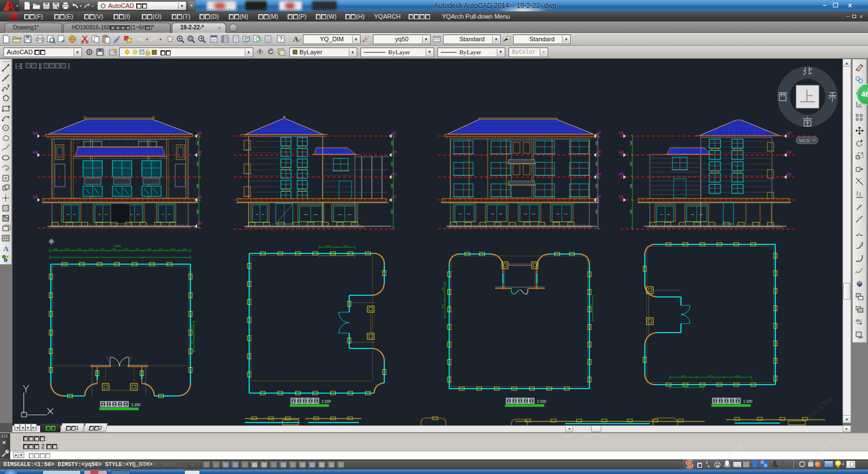  What do you see at coordinates (126, 249) in the screenshot?
I see `svg-text: 2238` at bounding box center [126, 249].